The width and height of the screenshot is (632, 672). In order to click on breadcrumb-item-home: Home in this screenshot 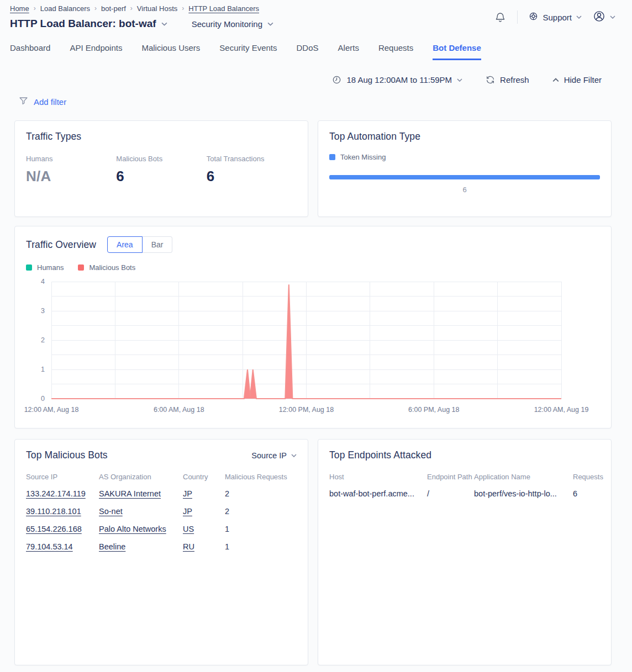, I will do `click(20, 9)`.